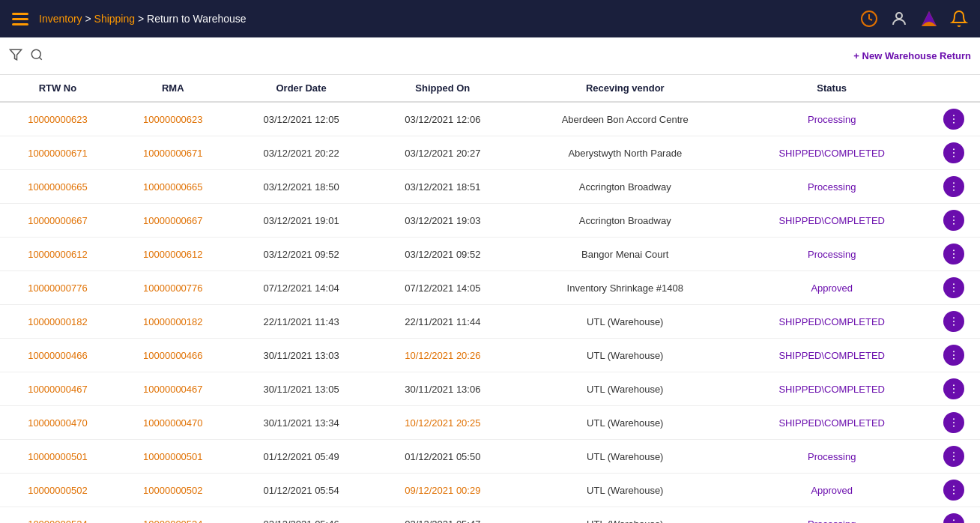  What do you see at coordinates (58, 490) in the screenshot?
I see `rtw-link: 10000000502` at bounding box center [58, 490].